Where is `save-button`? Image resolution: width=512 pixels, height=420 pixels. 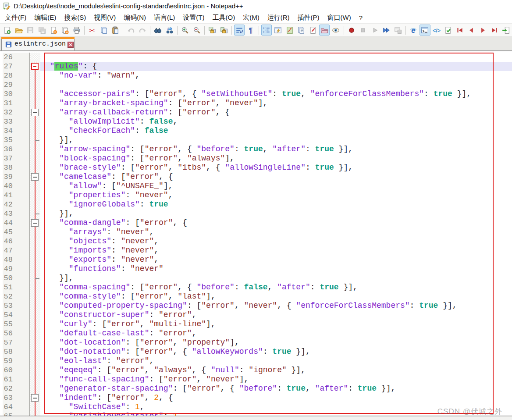 save-button is located at coordinates (30, 30).